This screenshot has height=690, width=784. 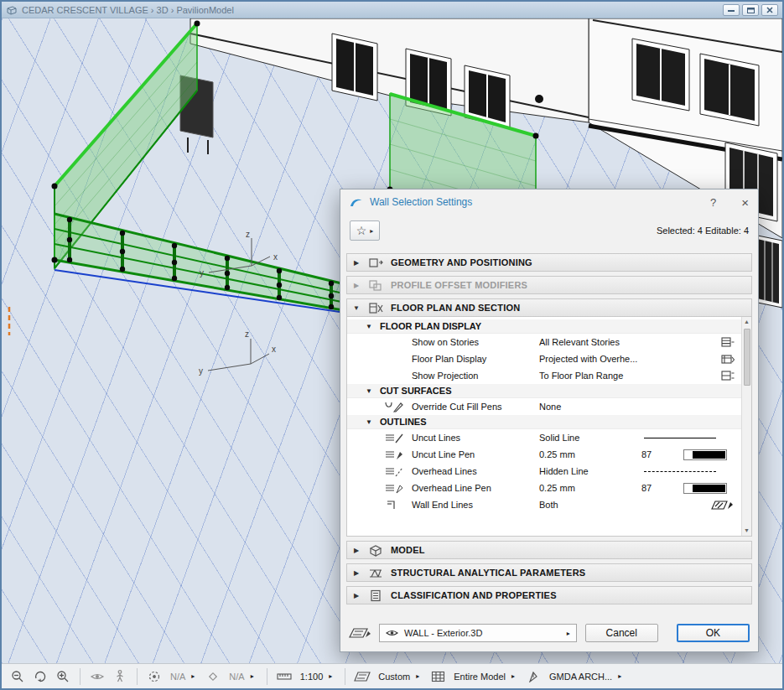 I want to click on setting-row-wall-end-lines: Wall End Lines Both, so click(x=544, y=505).